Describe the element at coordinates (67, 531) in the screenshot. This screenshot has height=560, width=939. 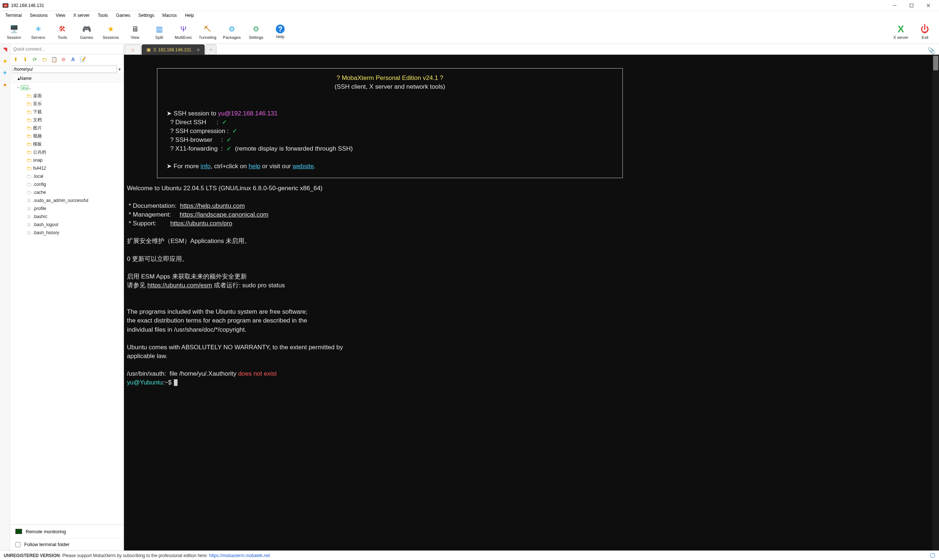
I see `remote-monitoring-button: Remote monitoring` at that location.